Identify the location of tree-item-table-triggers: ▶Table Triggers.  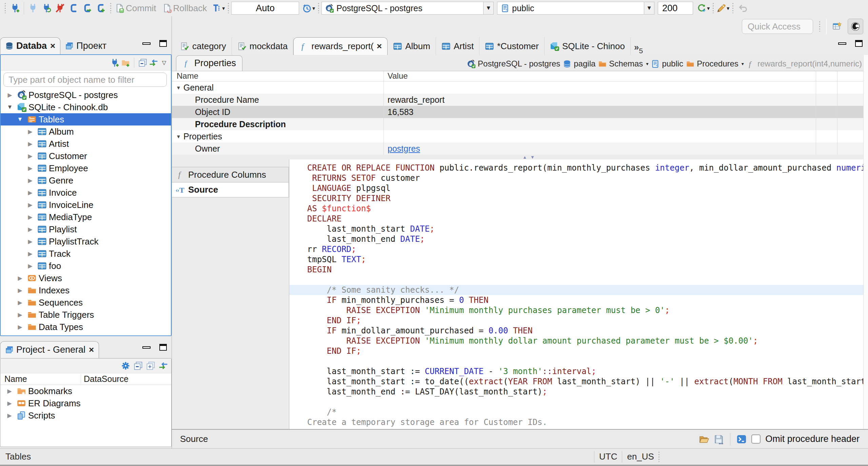
(86, 315).